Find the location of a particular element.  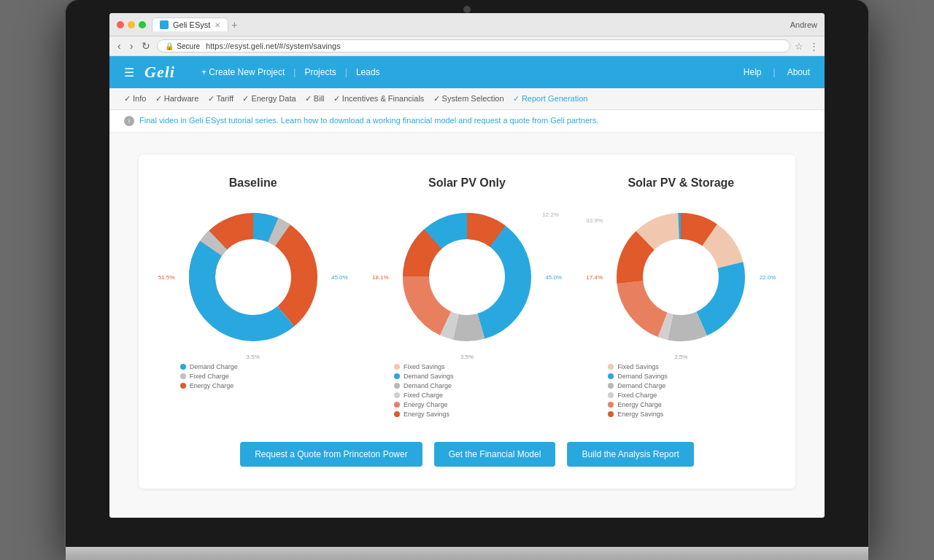

solar-pv-legend-energy-charge: Energy Charge is located at coordinates (467, 405).